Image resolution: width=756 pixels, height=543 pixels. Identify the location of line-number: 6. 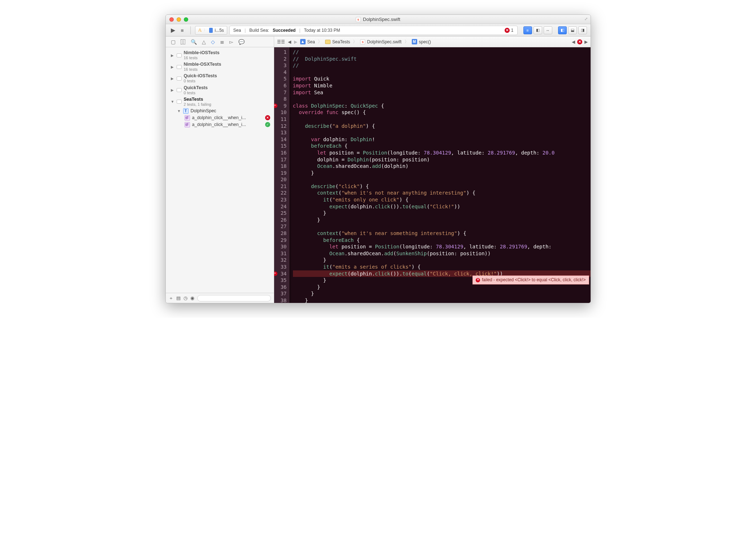
(281, 86).